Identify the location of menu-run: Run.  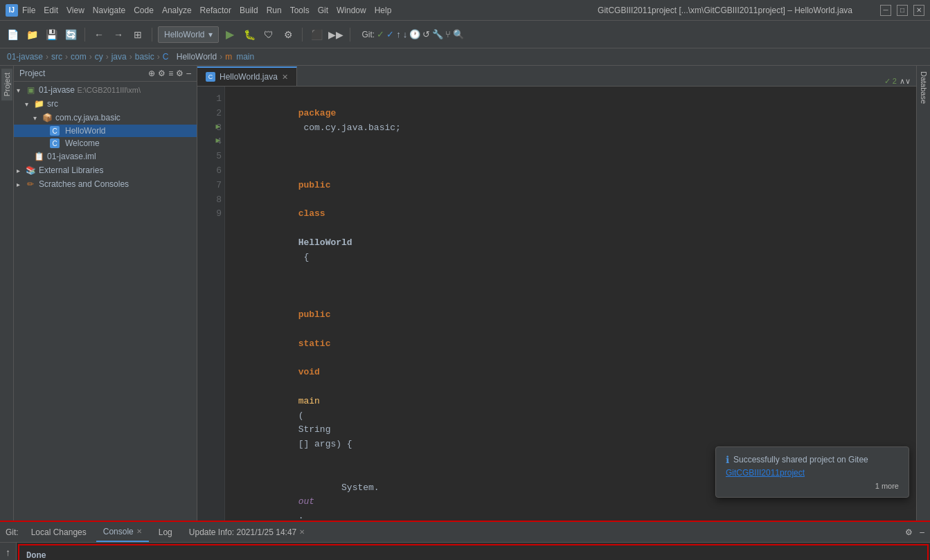
(274, 10).